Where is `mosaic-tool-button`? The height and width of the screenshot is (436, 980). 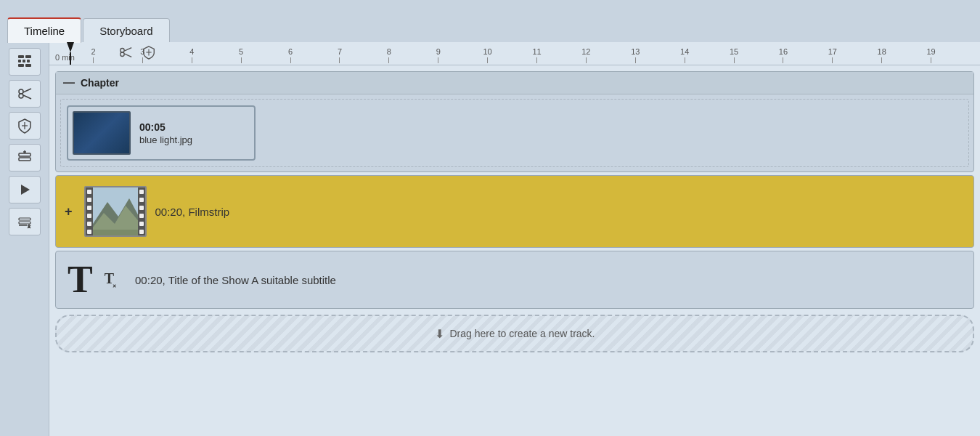
mosaic-tool-button is located at coordinates (25, 62).